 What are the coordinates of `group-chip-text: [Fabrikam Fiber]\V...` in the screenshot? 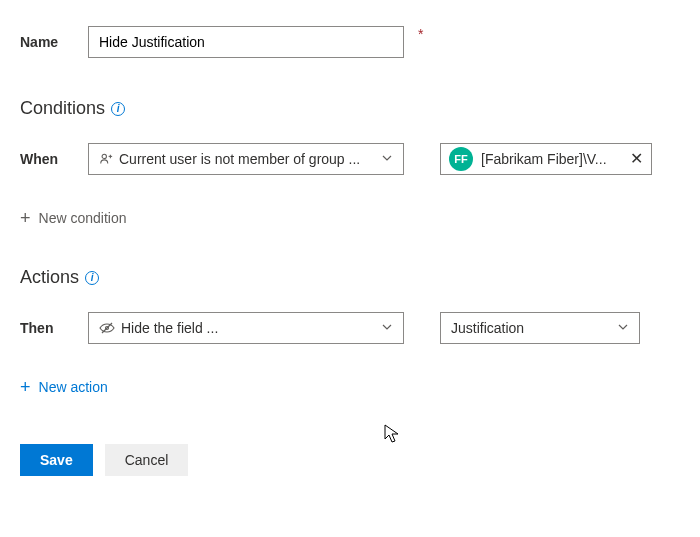 It's located at (552, 159).